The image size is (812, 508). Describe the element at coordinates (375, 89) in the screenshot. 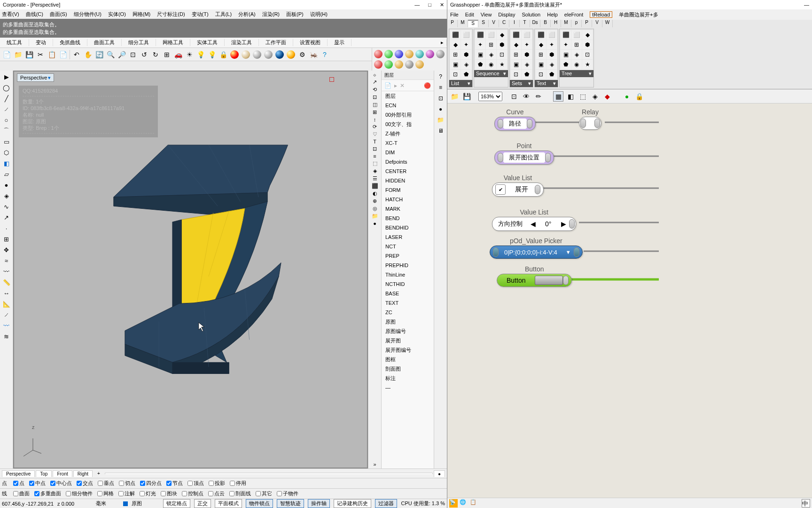

I see `r-tool-3-icon: ⟲` at that location.